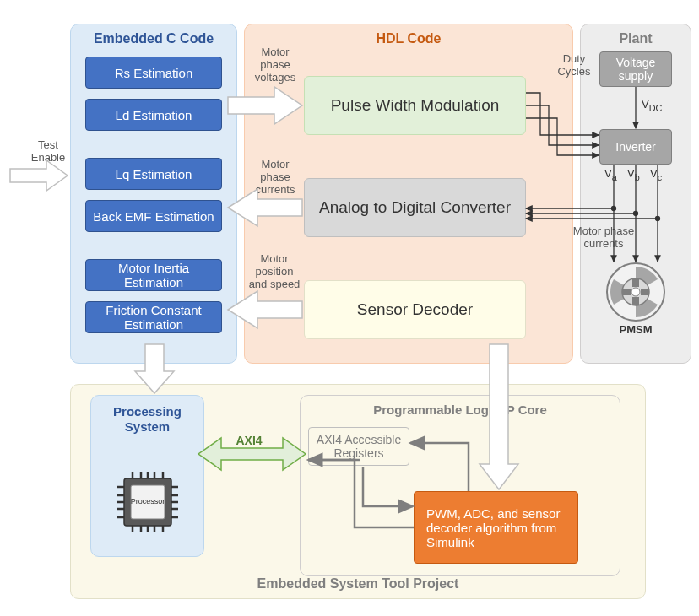  Describe the element at coordinates (636, 147) in the screenshot. I see `inverter-block: Inverter` at that location.